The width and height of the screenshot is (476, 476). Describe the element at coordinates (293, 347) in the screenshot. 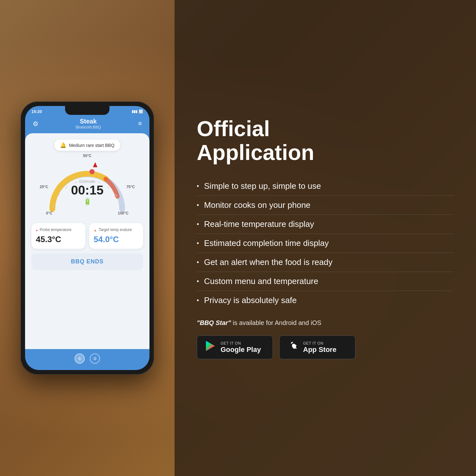

I see `apple-icon` at that location.